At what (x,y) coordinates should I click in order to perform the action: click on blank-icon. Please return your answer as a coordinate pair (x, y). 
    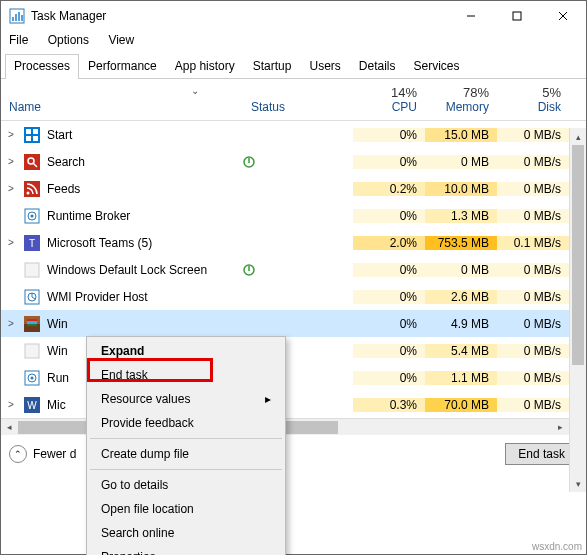
    Looking at the image, I should click on (32, 351).